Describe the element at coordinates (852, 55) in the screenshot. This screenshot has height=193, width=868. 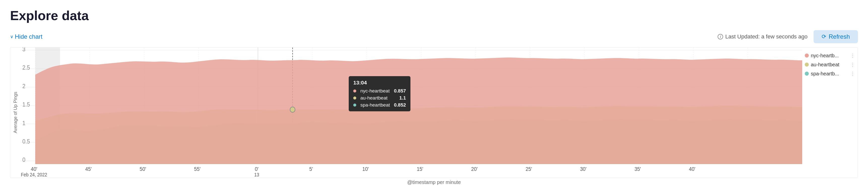
I see `legend-menu-nyc: ⋮` at that location.